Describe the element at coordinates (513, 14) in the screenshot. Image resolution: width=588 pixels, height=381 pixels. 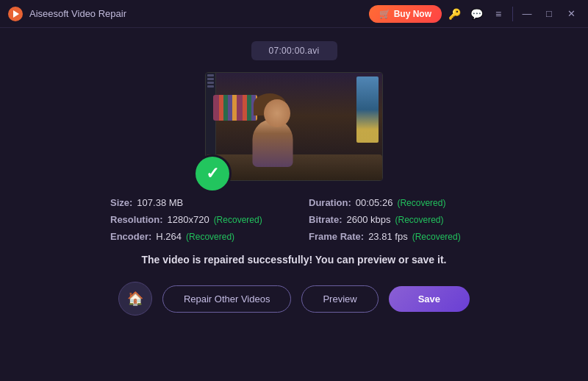
I see `divider` at that location.